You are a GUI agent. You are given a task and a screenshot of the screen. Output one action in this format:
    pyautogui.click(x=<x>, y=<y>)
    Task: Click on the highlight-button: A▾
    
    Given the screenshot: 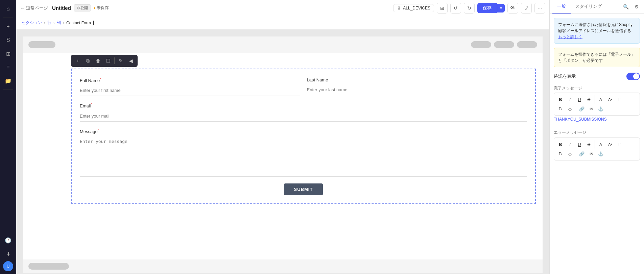 What is the action you would take?
    pyautogui.click(x=610, y=99)
    